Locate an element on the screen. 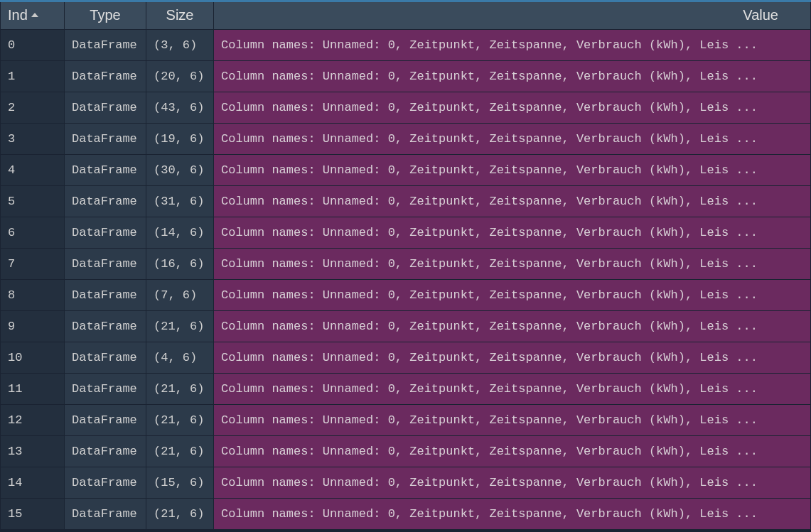 The height and width of the screenshot is (532, 811). cell-index: 9 is located at coordinates (33, 326).